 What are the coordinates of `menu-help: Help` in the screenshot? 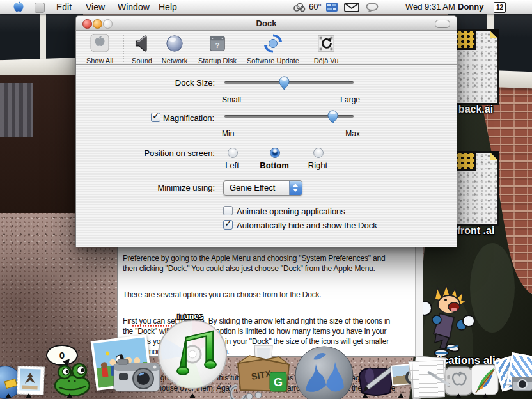 It's located at (168, 7).